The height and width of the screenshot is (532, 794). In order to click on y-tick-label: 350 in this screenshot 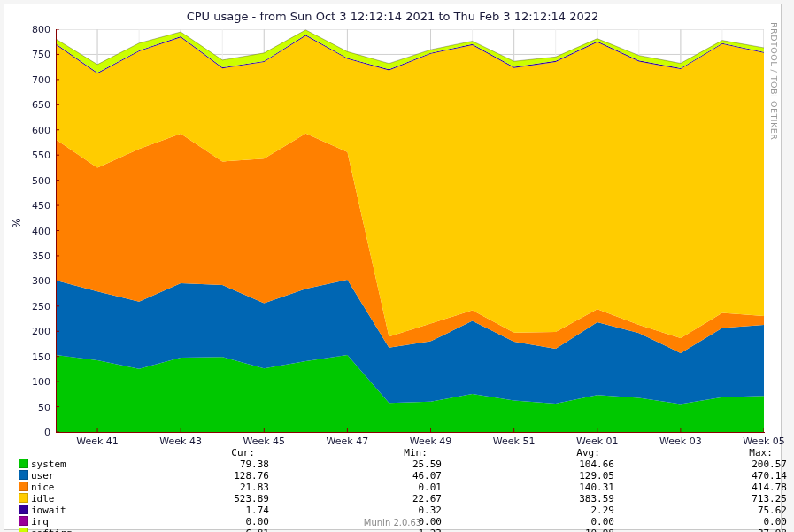, I will do `click(35, 255)`.